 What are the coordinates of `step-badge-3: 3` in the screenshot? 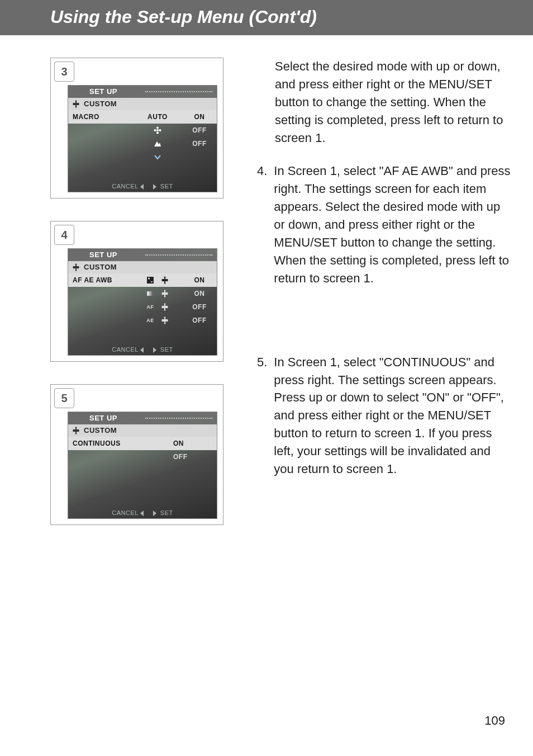 It's located at (64, 72).